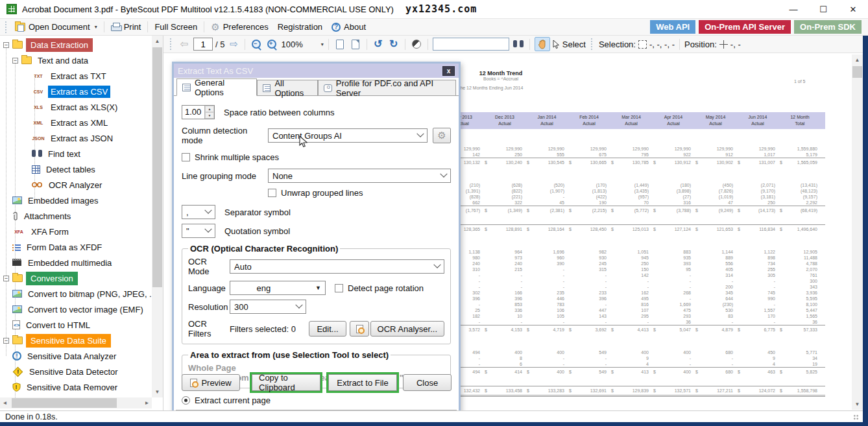  What do you see at coordinates (217, 87) in the screenshot?
I see `tab-general-options: General Options` at bounding box center [217, 87].